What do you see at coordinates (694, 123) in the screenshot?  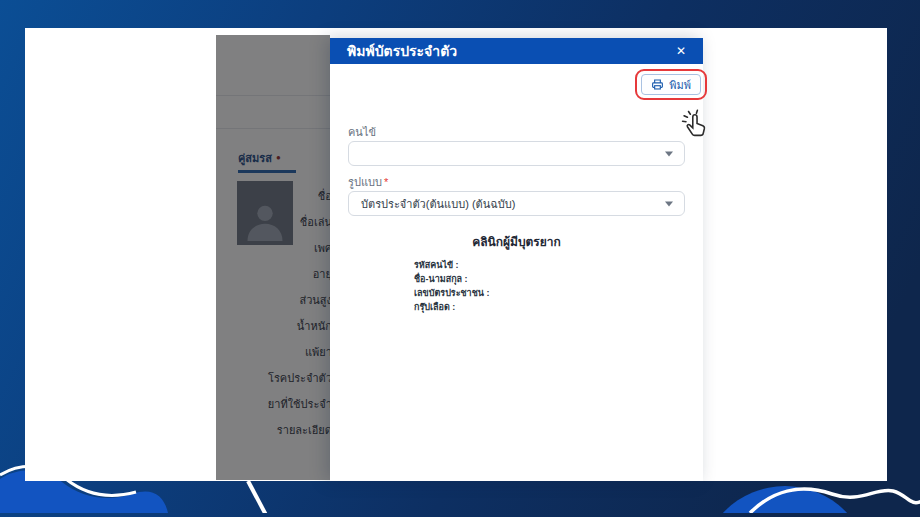 I see `hand-cursor-icon` at bounding box center [694, 123].